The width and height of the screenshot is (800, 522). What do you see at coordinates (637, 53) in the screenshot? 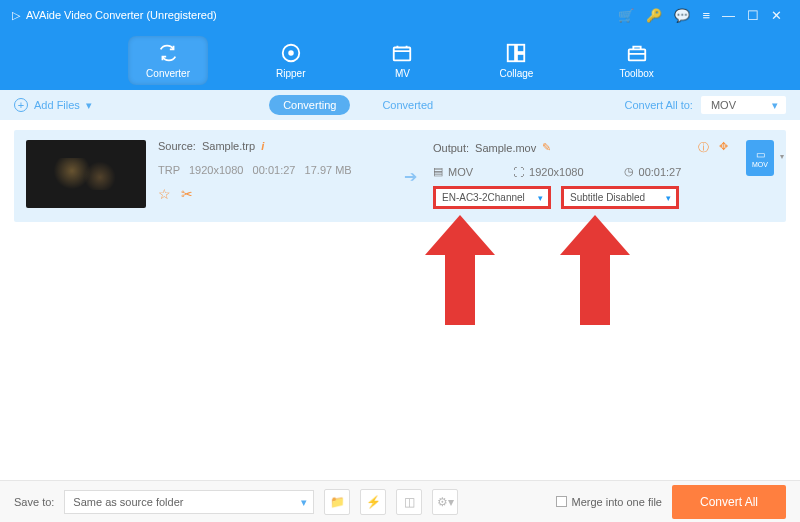
I see `toolbox-icon` at bounding box center [637, 53].